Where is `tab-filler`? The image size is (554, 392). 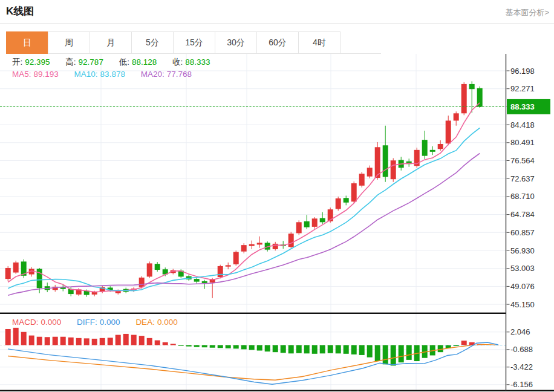 tab-filler is located at coordinates (360, 42).